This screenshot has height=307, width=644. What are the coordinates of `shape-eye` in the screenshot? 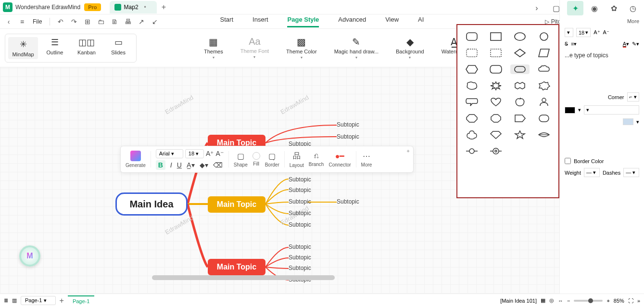 It's located at (544, 135).